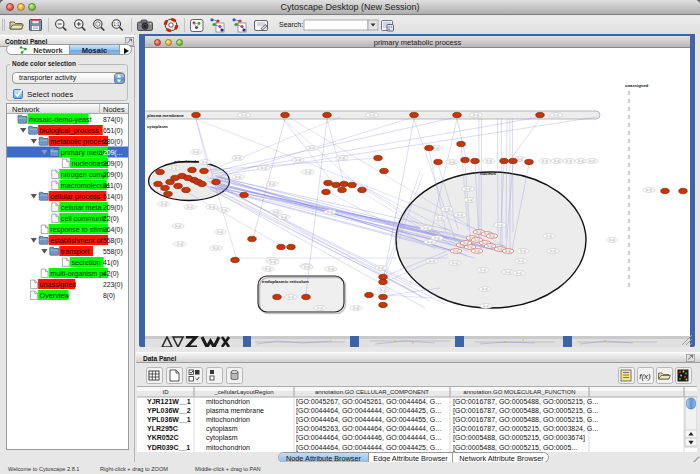 The width and height of the screenshot is (700, 474). I want to click on svg-text: transport, so click(75, 252).